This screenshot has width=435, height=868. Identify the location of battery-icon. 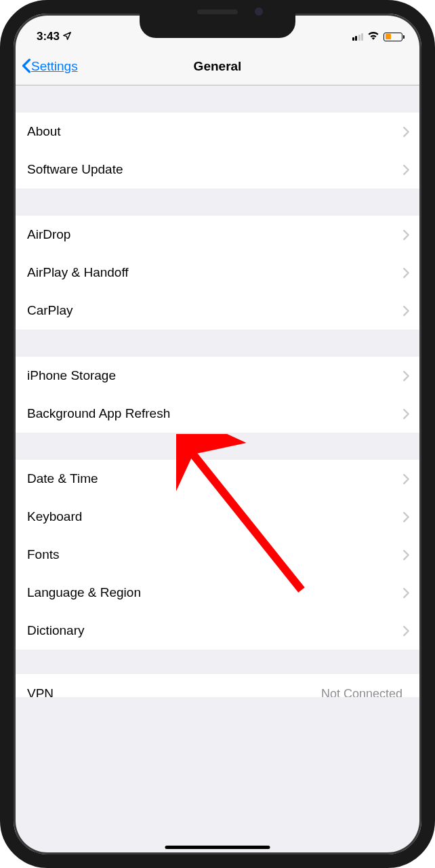
(393, 37).